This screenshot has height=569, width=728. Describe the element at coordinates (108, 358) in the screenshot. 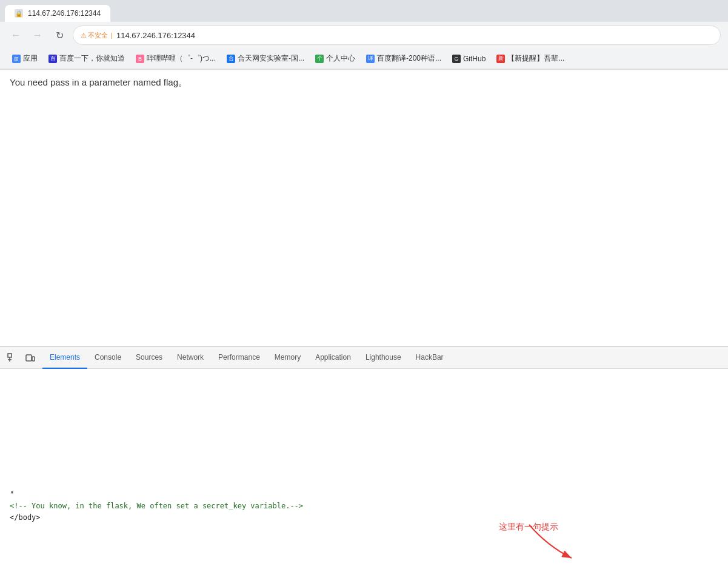

I see `tab-console: Console` at that location.